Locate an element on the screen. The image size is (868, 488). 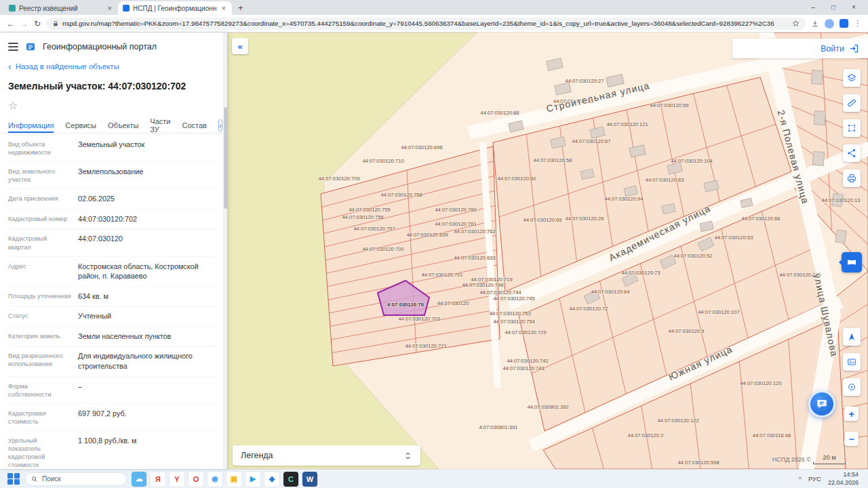
measure-area-button is located at coordinates (852, 128).